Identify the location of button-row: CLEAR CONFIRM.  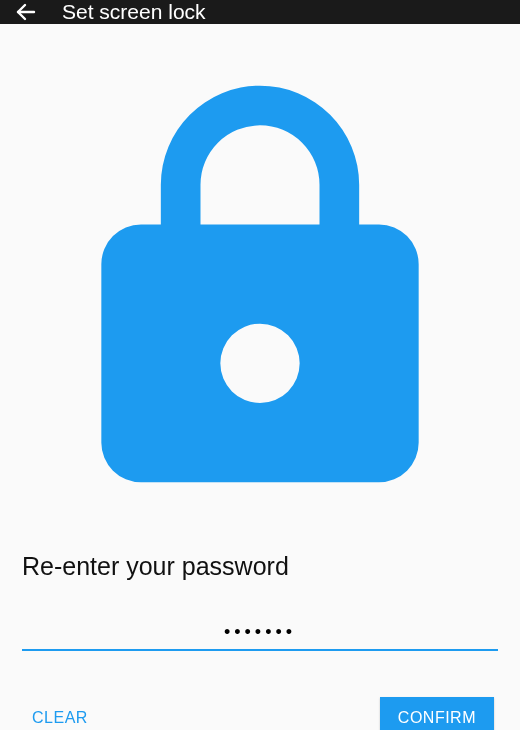
(260, 714).